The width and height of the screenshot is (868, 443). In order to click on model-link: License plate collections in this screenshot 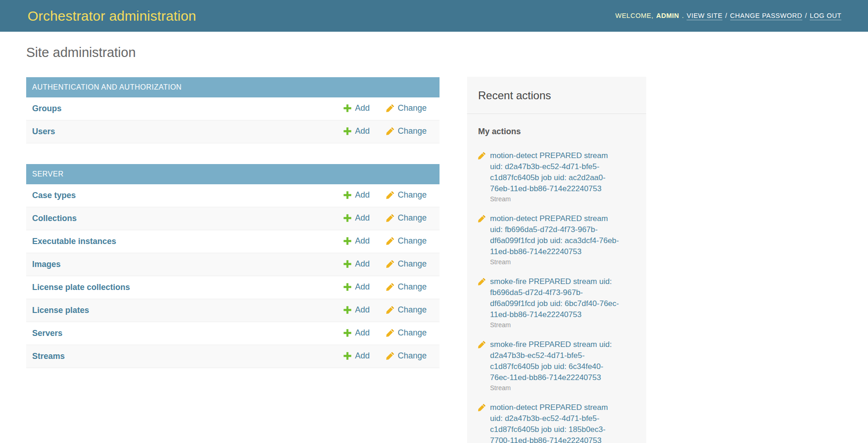, I will do `click(187, 288)`.